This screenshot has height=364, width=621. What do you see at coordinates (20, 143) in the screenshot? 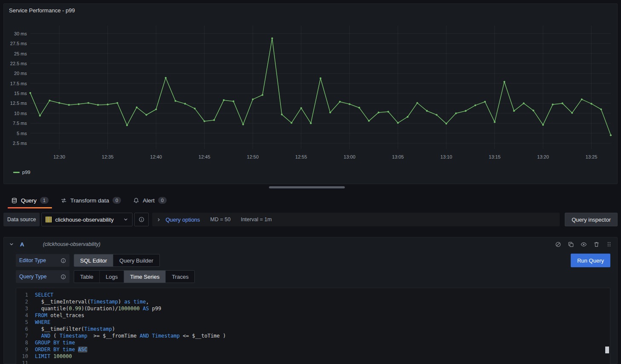
I see `svg-text: 2.5 ms` at bounding box center [20, 143].